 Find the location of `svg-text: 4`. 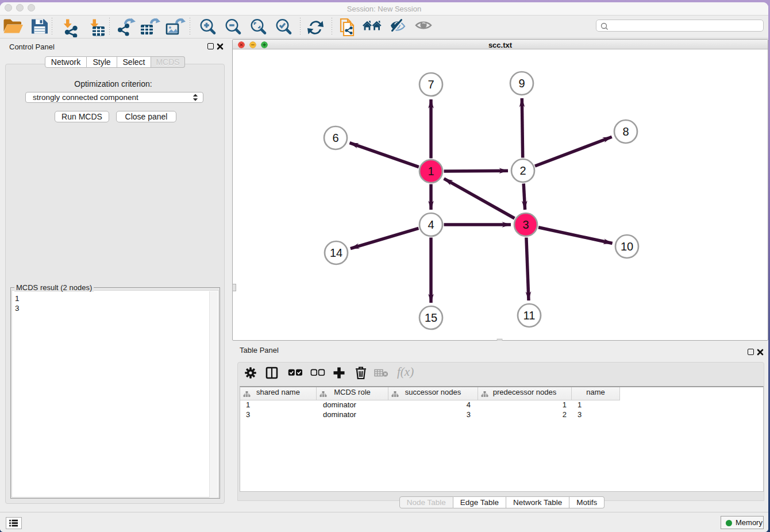

svg-text: 4 is located at coordinates (431, 225).